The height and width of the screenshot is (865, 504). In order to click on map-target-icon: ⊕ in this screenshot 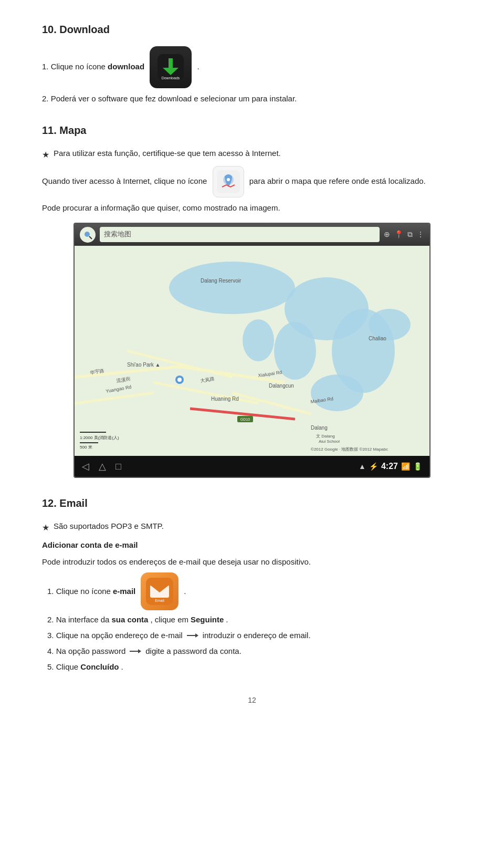, I will do `click(387, 234)`.